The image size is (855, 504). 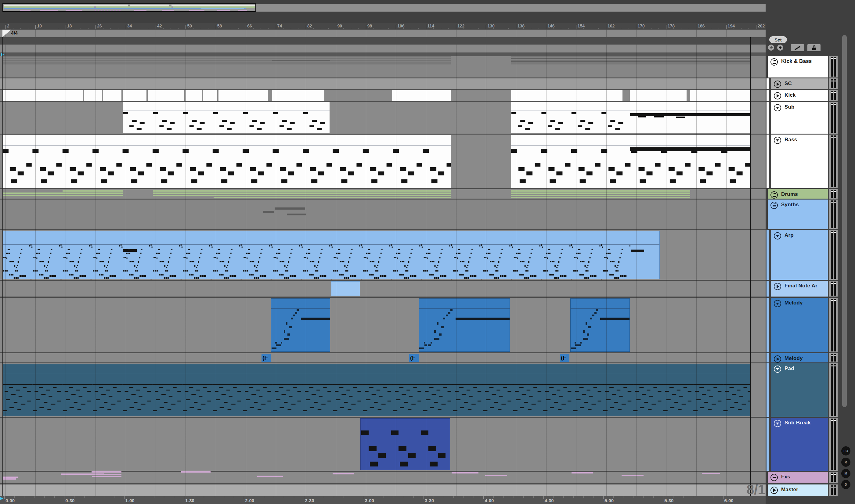 What do you see at coordinates (800, 118) in the screenshot?
I see `track-header-sub: Sub` at bounding box center [800, 118].